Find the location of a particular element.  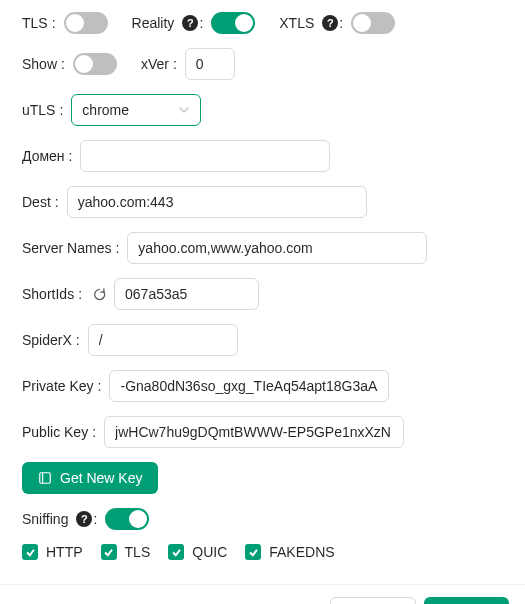

domain-input is located at coordinates (205, 156).